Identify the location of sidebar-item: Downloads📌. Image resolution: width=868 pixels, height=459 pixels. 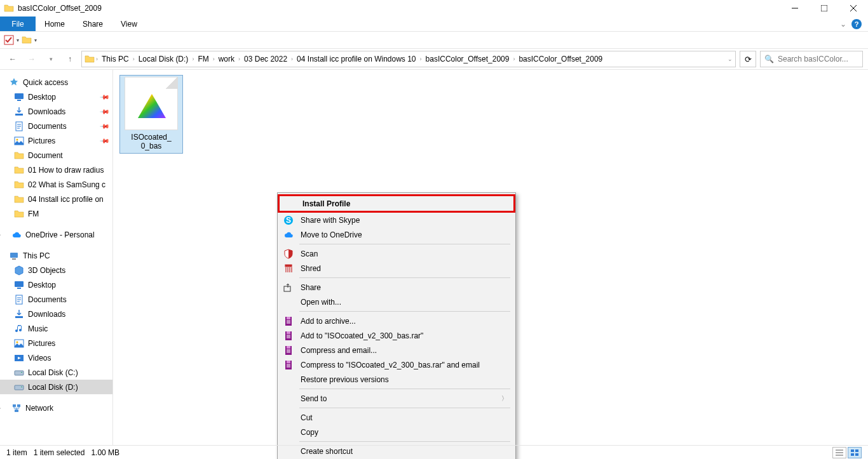
(56, 112).